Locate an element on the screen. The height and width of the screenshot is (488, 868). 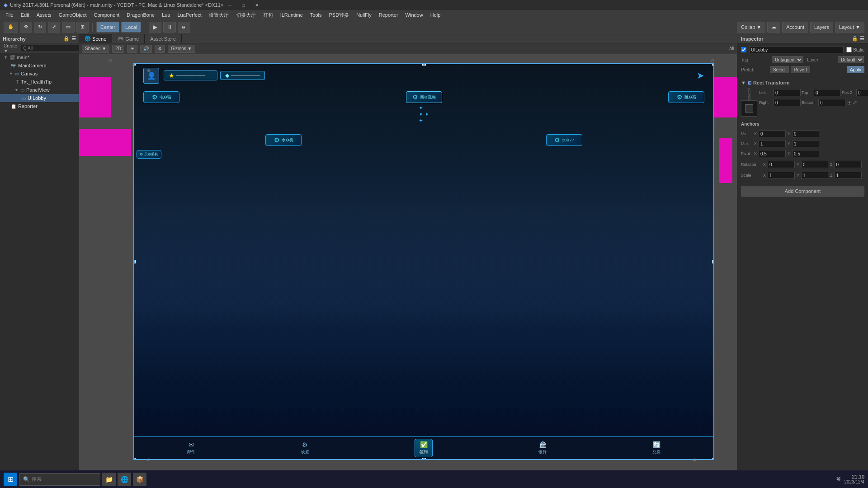
play-button: ▶ is located at coordinates (155, 27).